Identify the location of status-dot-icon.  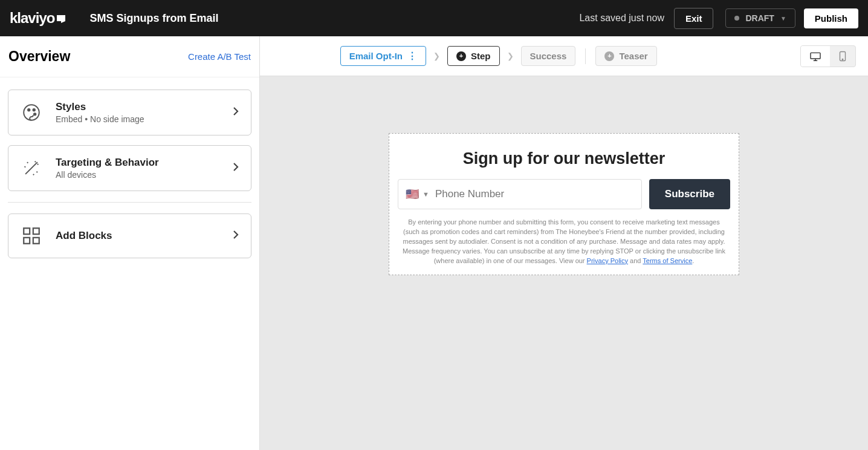
(737, 18).